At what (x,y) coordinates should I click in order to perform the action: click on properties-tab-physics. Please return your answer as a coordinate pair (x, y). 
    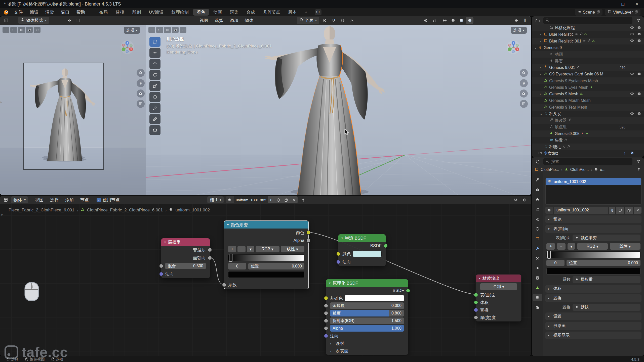
    Looking at the image, I should click on (537, 268).